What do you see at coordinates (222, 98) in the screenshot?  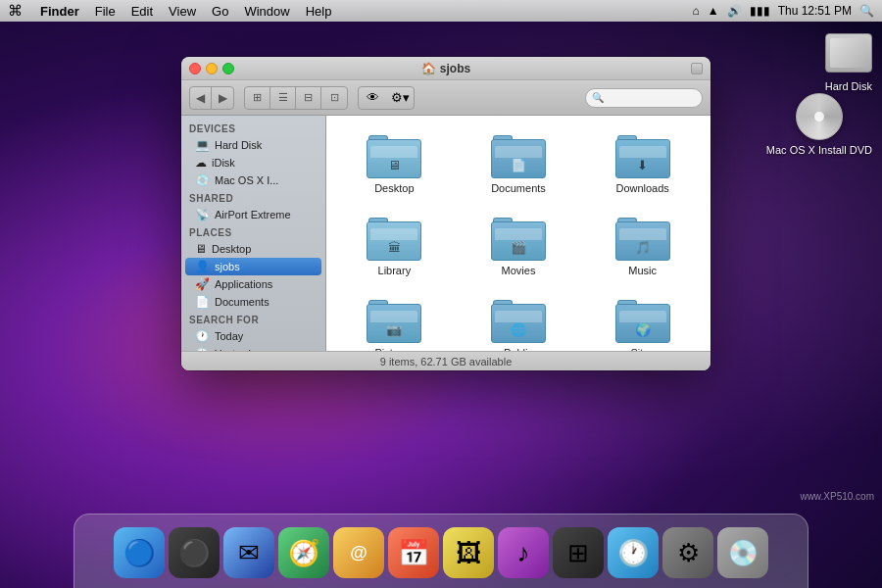 I see `forward-button: ▶` at bounding box center [222, 98].